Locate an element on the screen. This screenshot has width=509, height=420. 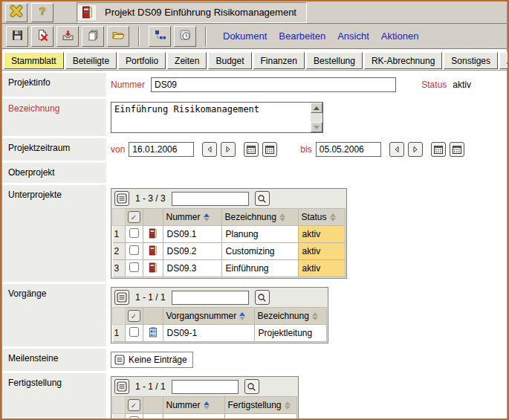
table-row: 1 % DS09-A 75,00 is located at coordinates (205, 417).